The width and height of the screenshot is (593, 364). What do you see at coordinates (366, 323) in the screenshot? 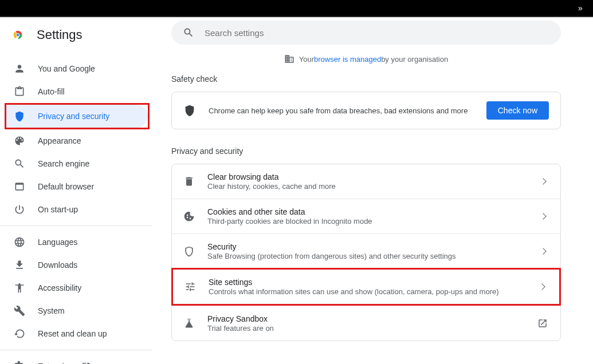
I see `row-privacy-sandbox: Privacy Sandbox Trial features are on` at bounding box center [366, 323].